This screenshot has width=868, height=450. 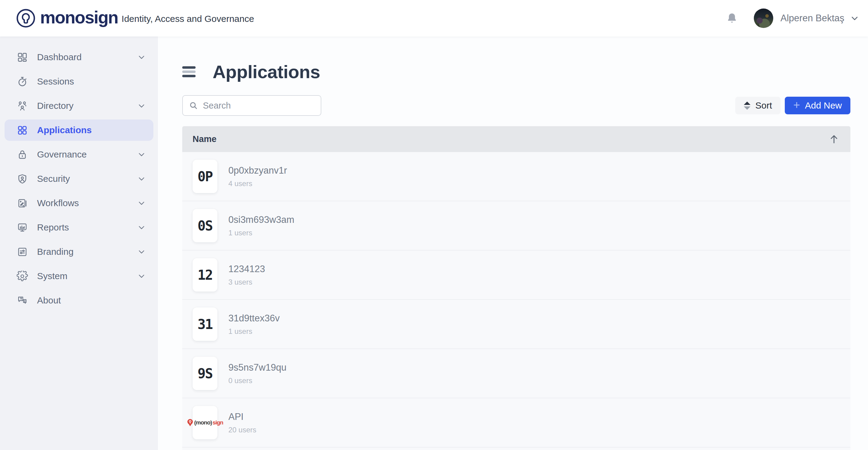 What do you see at coordinates (764, 105) in the screenshot?
I see `sort-button-label: Sort` at bounding box center [764, 105].